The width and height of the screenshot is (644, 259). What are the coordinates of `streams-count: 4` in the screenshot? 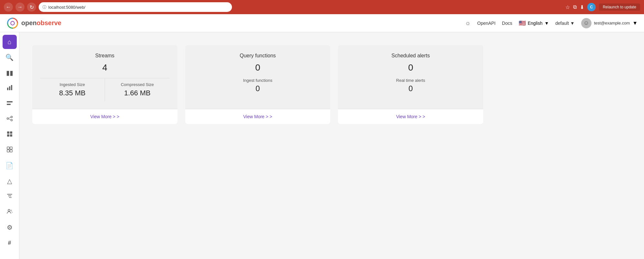 It's located at (105, 68).